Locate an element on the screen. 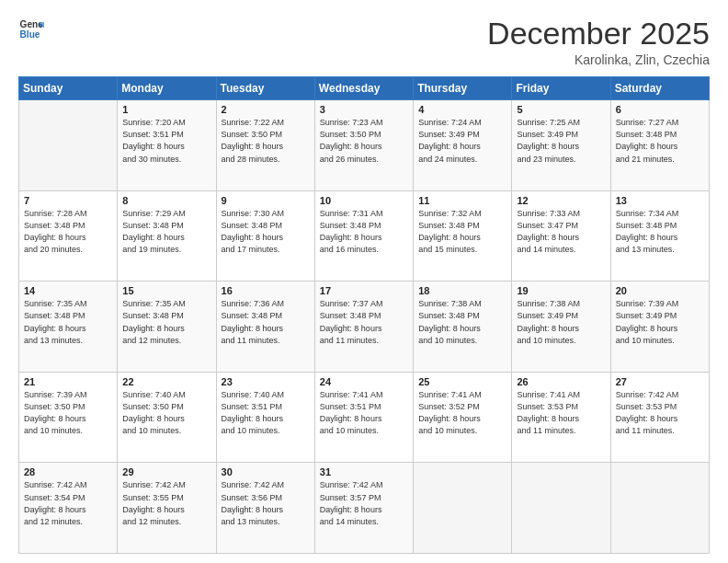 This screenshot has width=728, height=563. cell-info: Sunrise: 7:42 AM Sunset: 3:57 PM Dayligh… is located at coordinates (364, 503).